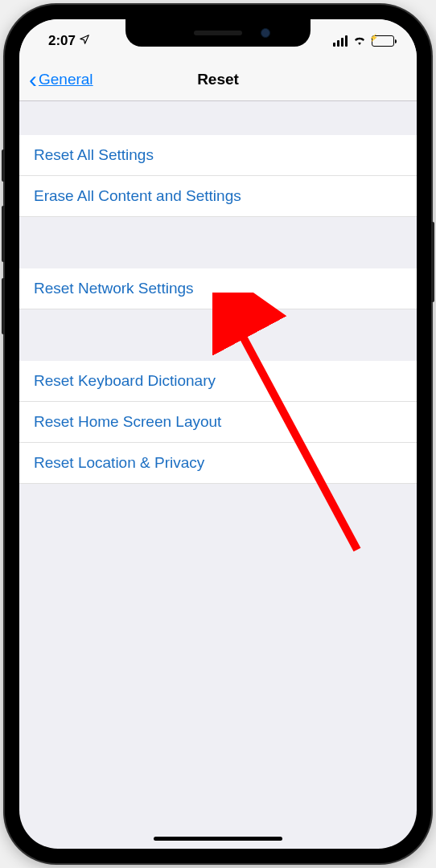 This screenshot has width=436, height=868. I want to click on erase-all-content-settings: Erase All Content and Settings, so click(218, 196).